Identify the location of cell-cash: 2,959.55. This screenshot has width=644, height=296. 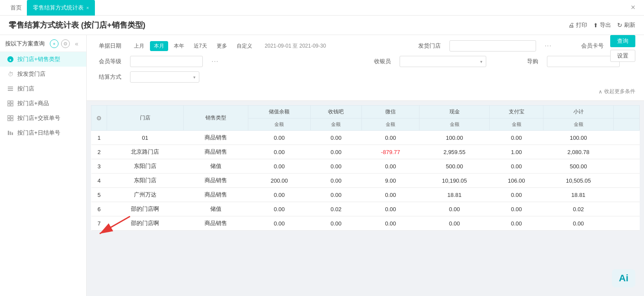
(455, 152).